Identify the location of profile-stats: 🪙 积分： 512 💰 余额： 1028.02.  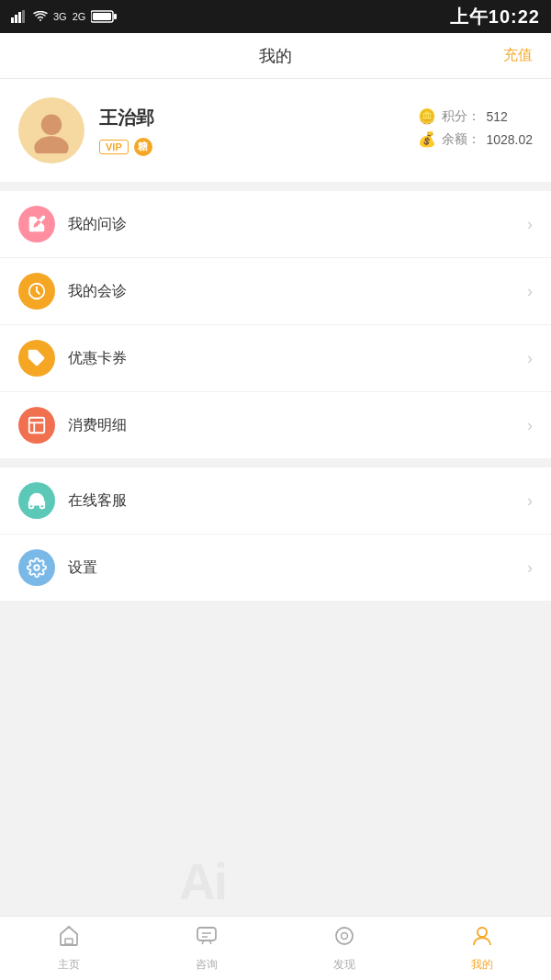
(476, 130).